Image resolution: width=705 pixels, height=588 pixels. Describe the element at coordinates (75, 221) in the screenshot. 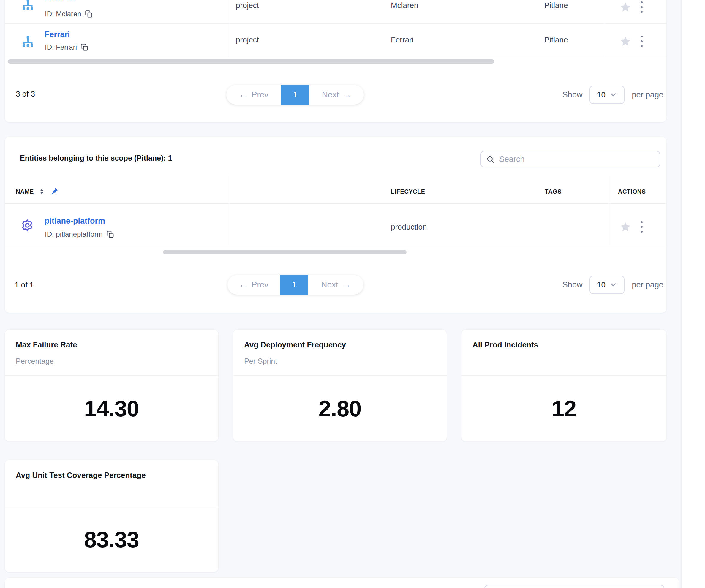

I see `entity-link: pitlane-platform` at that location.